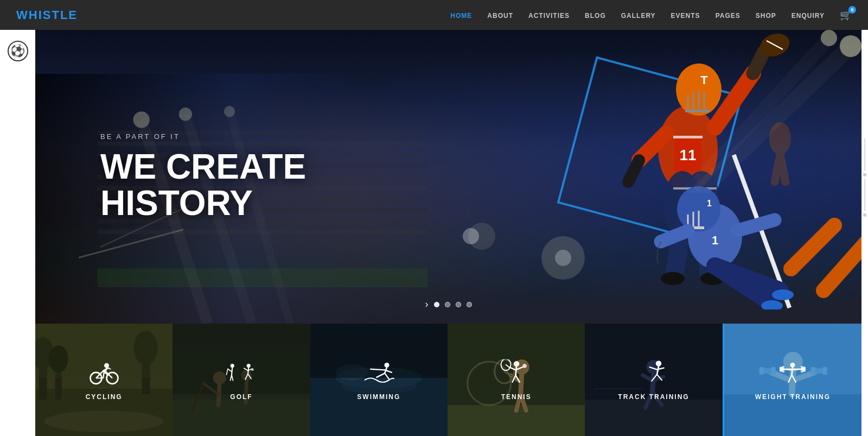 The image size is (868, 436). What do you see at coordinates (654, 373) in the screenshot?
I see `running-icon` at bounding box center [654, 373].